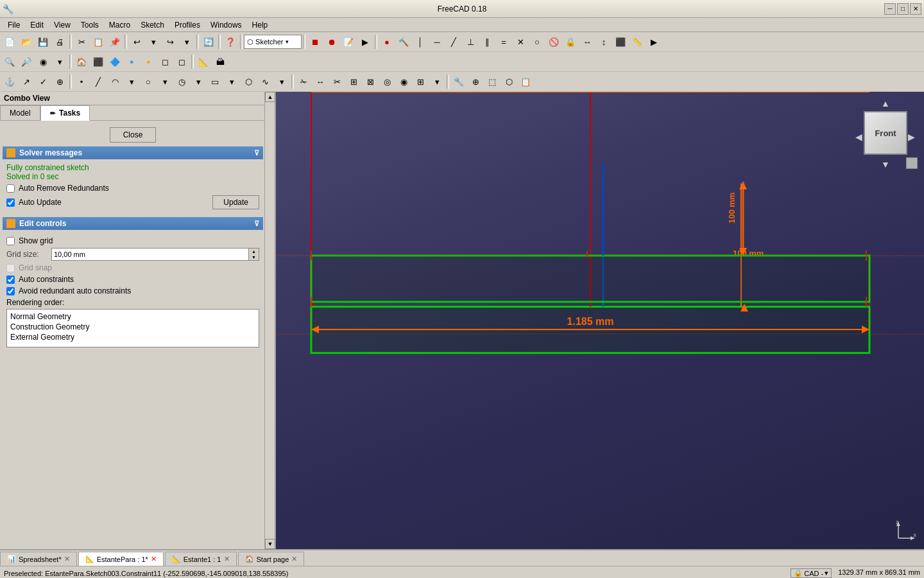 The height and width of the screenshot is (578, 924). What do you see at coordinates (270, 544) in the screenshot?
I see `scroll-down-btn: ▼` at bounding box center [270, 544].